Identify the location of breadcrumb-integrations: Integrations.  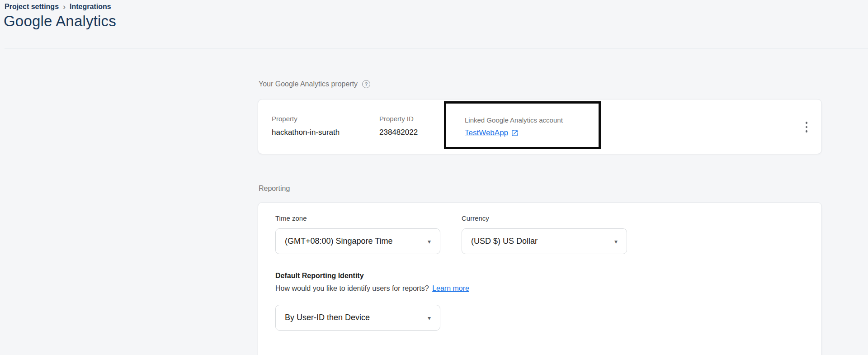
(90, 7).